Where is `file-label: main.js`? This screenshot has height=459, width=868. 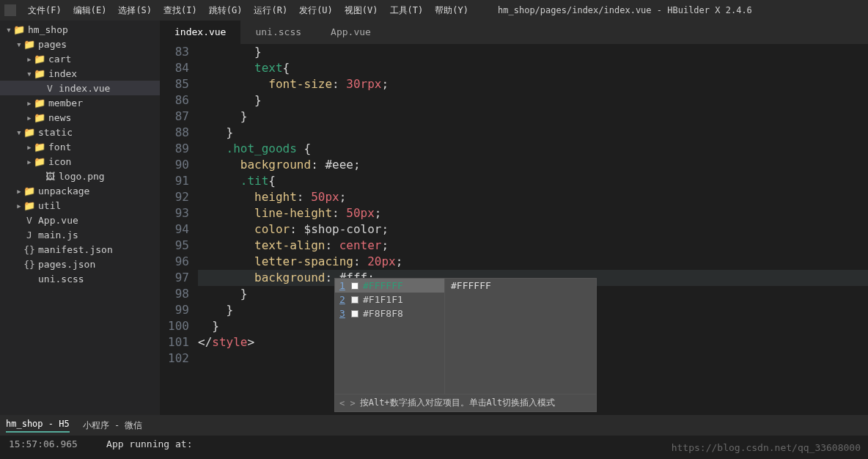 file-label: main.js is located at coordinates (59, 235).